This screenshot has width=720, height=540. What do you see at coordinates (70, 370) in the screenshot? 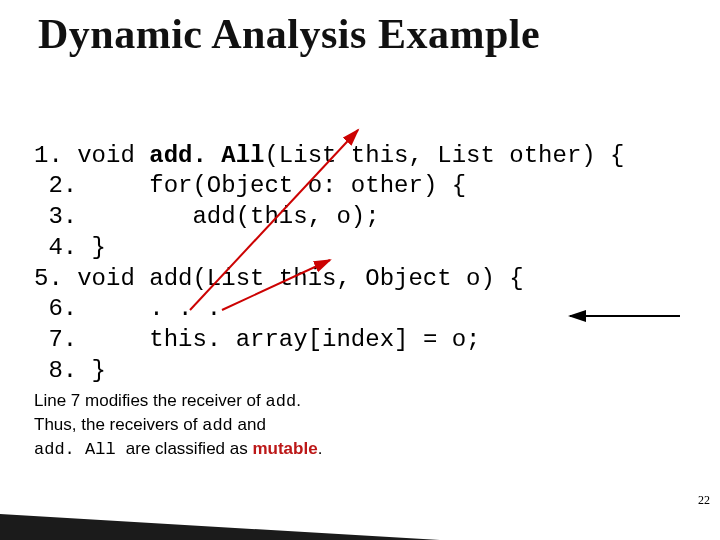
I see `code-line-8: 8. }` at bounding box center [70, 370].